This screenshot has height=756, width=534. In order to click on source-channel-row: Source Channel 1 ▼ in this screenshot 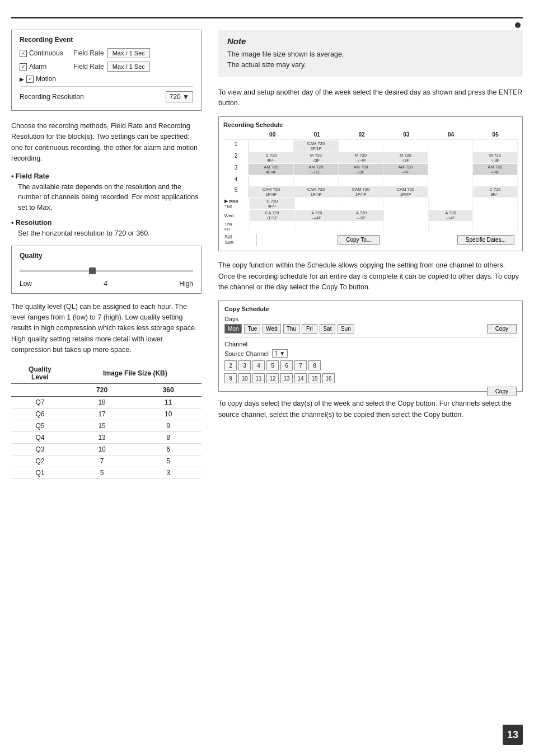, I will do `click(371, 354)`.